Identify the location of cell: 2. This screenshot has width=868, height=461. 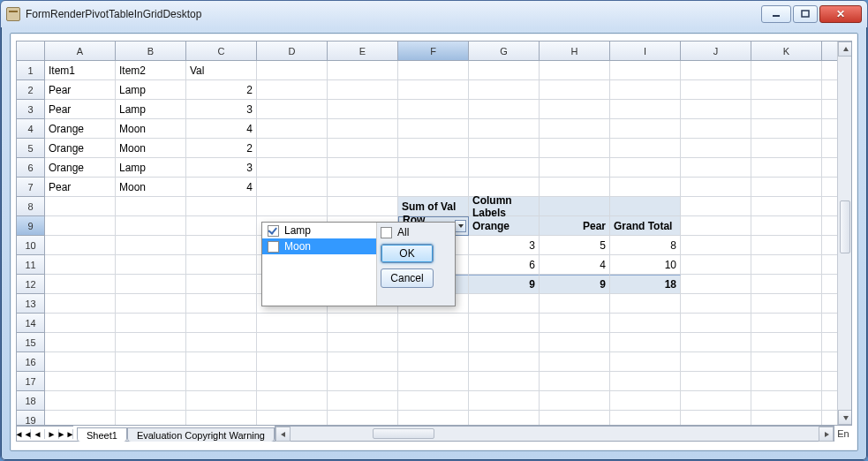
(222, 90).